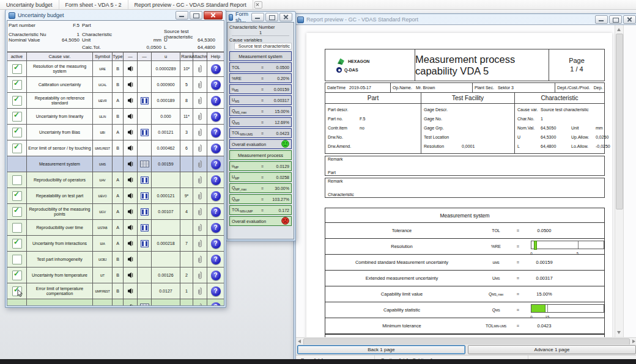 This screenshot has width=636, height=364. Describe the element at coordinates (619, 332) in the screenshot. I see `scroll-down-icon` at that location.